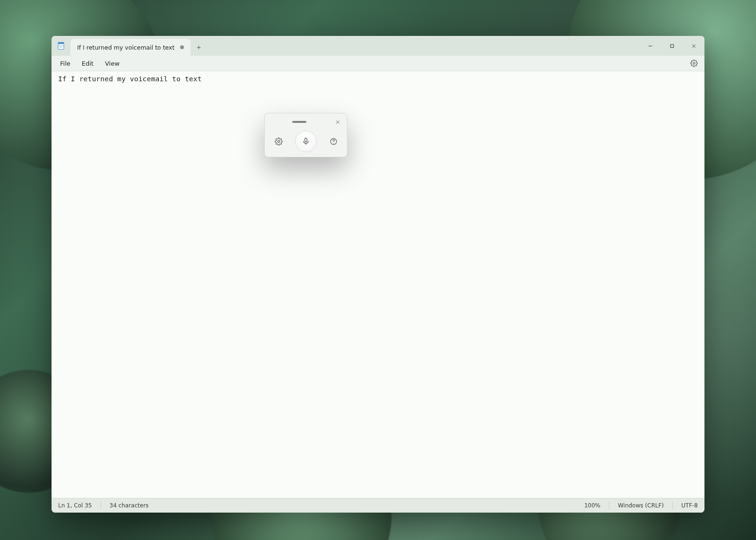  What do you see at coordinates (306, 123) in the screenshot?
I see `voice-widget-header` at bounding box center [306, 123].